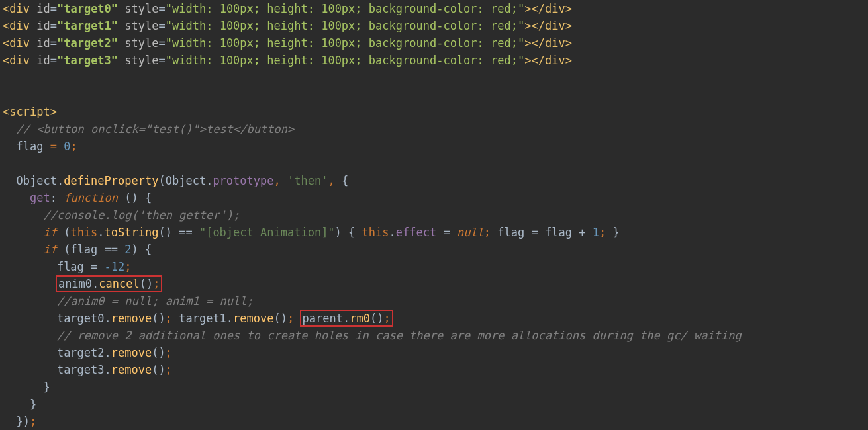 The image size is (868, 430). Describe the element at coordinates (109, 284) in the screenshot. I see `highlight-anim0-cancel: anim0.cancel();` at that location.